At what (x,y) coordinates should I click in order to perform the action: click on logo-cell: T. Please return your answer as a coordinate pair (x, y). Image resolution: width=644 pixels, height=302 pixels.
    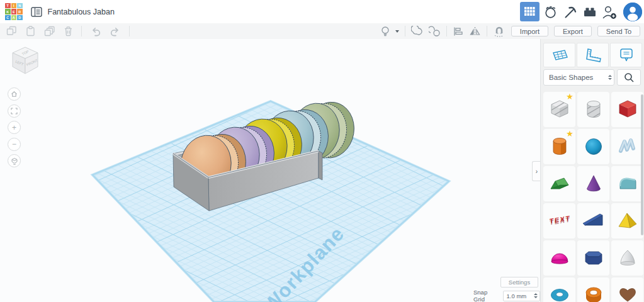
    Looking at the image, I should click on (8, 6).